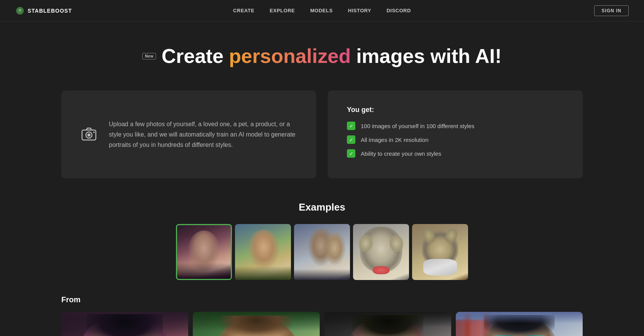  Describe the element at coordinates (611, 11) in the screenshot. I see `sign-in-button: SIGN IN` at that location.